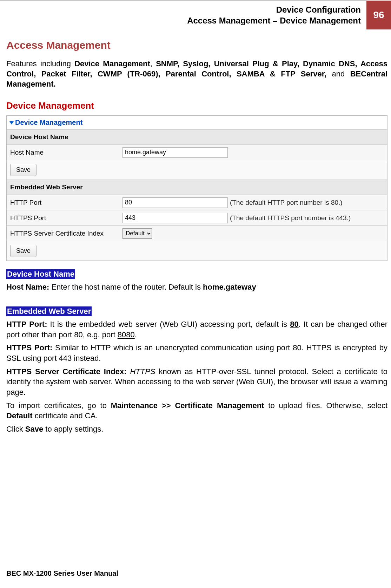 The width and height of the screenshot is (391, 588). Describe the element at coordinates (197, 187) in the screenshot. I see `section-embedded-web-server: Embedded Web Server` at that location.